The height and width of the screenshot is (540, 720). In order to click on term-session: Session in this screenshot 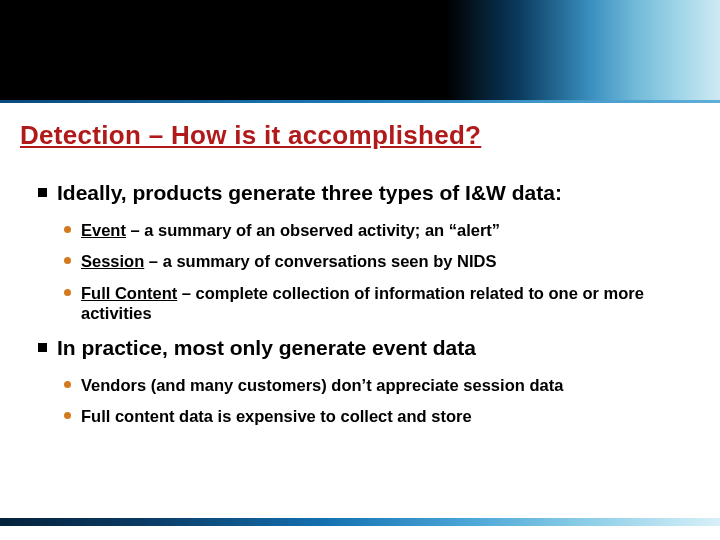, I will do `click(112, 261)`.